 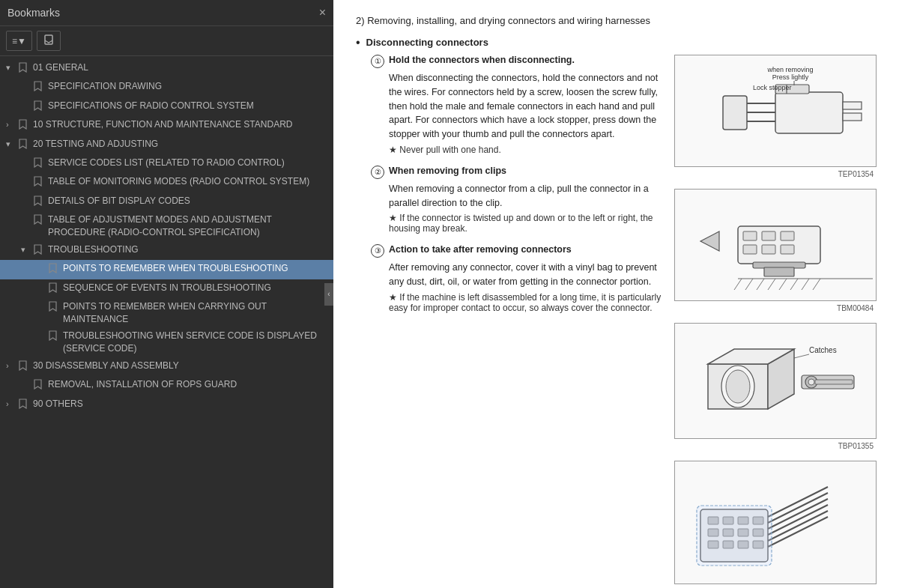 I want to click on expand-icon-sequence-events, so click(x=41, y=282).